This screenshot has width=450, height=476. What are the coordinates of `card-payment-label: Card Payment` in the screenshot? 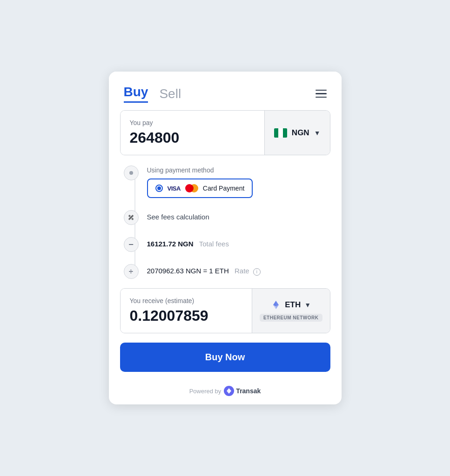 It's located at (223, 188).